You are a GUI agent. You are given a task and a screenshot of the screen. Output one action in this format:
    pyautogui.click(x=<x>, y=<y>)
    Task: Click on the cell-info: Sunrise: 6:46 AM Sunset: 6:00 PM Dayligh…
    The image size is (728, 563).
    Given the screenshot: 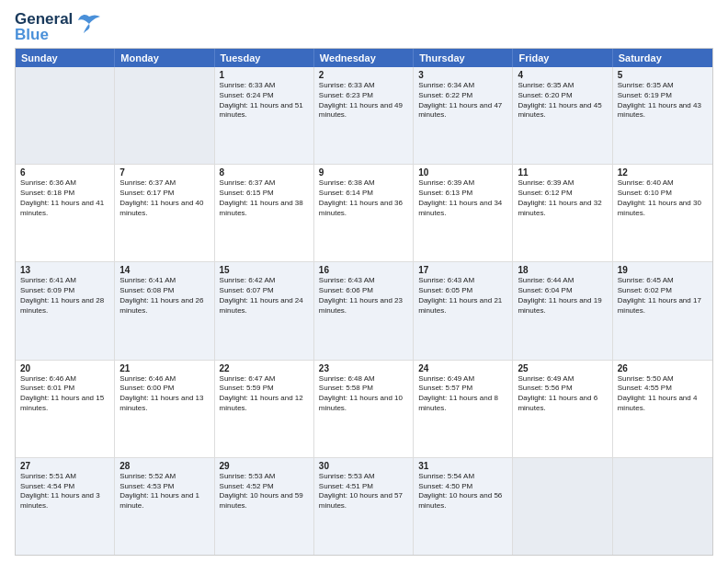 What is the action you would take?
    pyautogui.click(x=164, y=394)
    